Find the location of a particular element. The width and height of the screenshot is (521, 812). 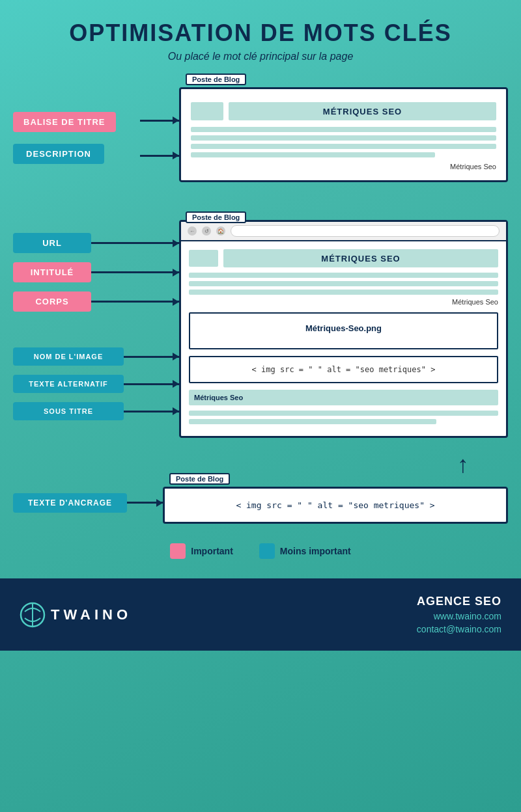

section1-mockup: Poste de Blog MÉTRIQUES SEO Métriques Se… is located at coordinates (344, 132).